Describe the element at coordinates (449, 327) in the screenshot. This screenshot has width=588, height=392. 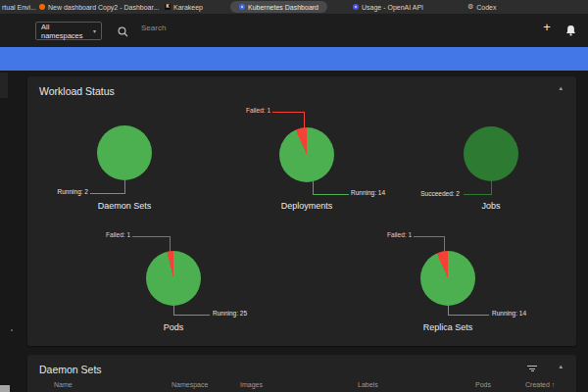
I see `replica-sets-chart-title: Replica Sets` at that location.